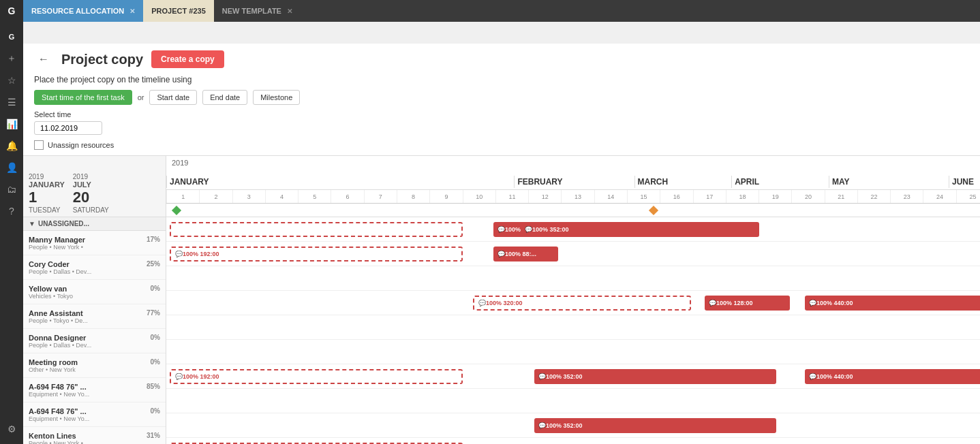 The height and width of the screenshot is (444, 980). I want to click on week-13: 13, so click(577, 196).